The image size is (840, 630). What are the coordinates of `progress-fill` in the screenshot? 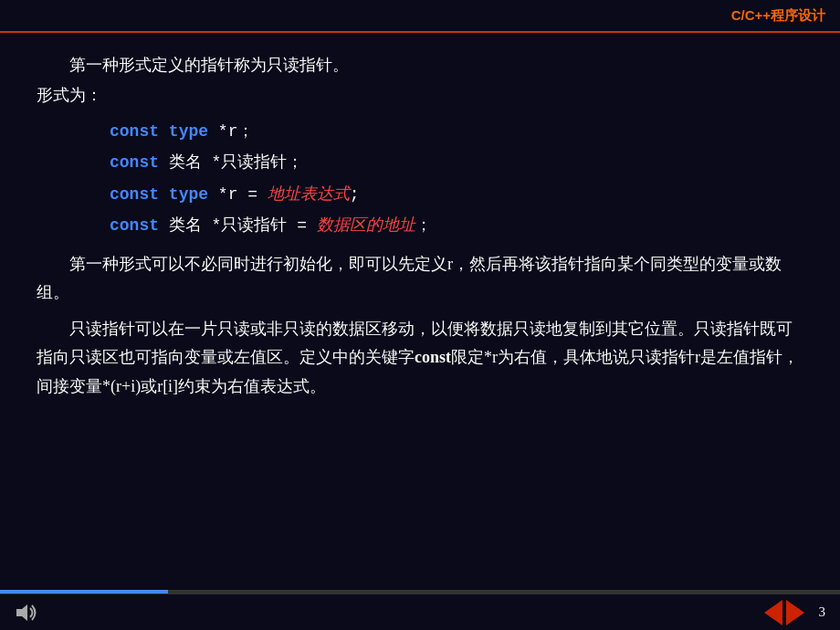 It's located at (84, 592).